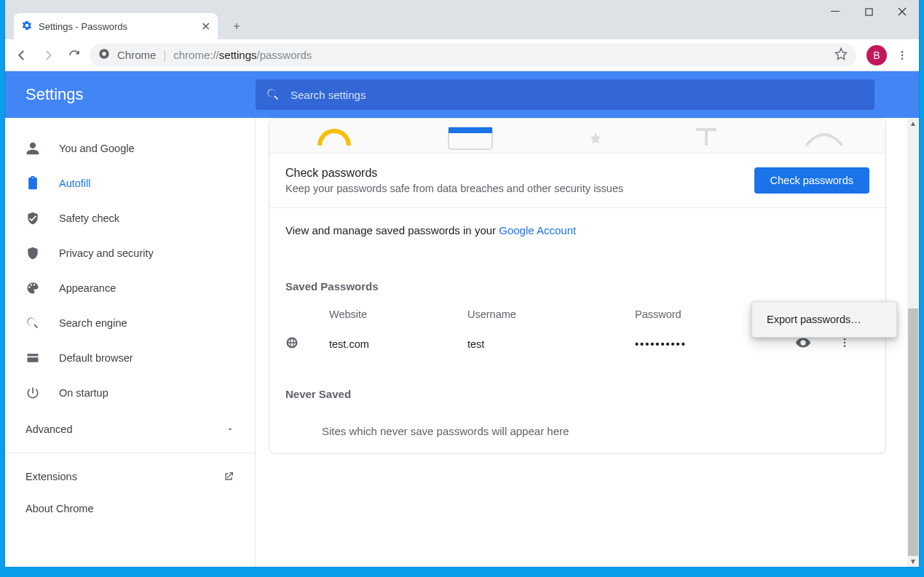 Image resolution: width=924 pixels, height=577 pixels. I want to click on new-tab-button, so click(237, 26).